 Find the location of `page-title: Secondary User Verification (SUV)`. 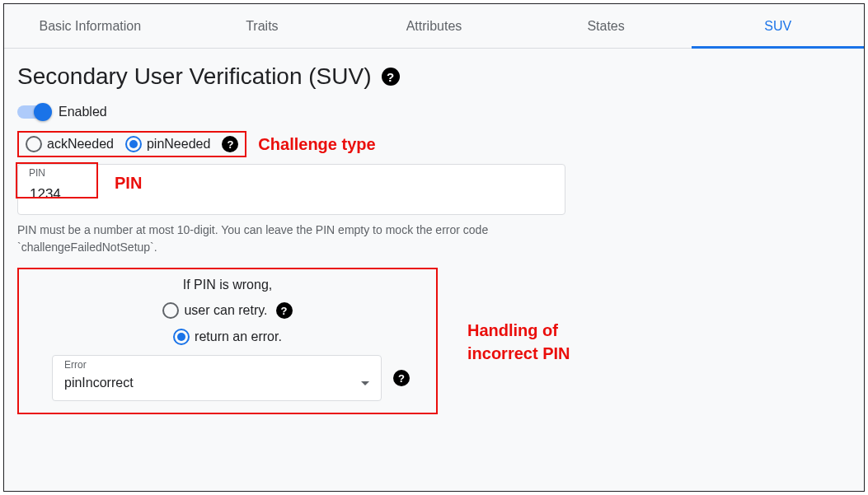

page-title: Secondary User Verification (SUV) is located at coordinates (195, 77).